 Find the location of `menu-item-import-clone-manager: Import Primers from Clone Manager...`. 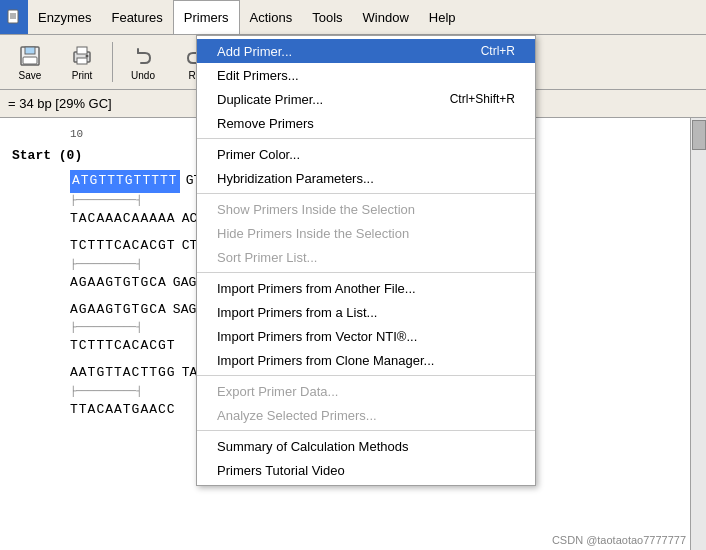

menu-item-import-clone-manager: Import Primers from Clone Manager... is located at coordinates (366, 360).